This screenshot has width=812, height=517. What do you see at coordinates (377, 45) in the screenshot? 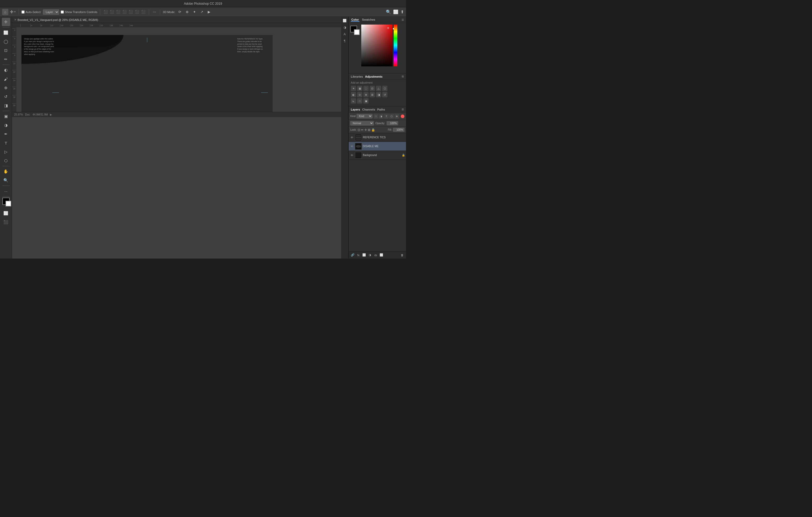
I see `color-gradient` at bounding box center [377, 45].